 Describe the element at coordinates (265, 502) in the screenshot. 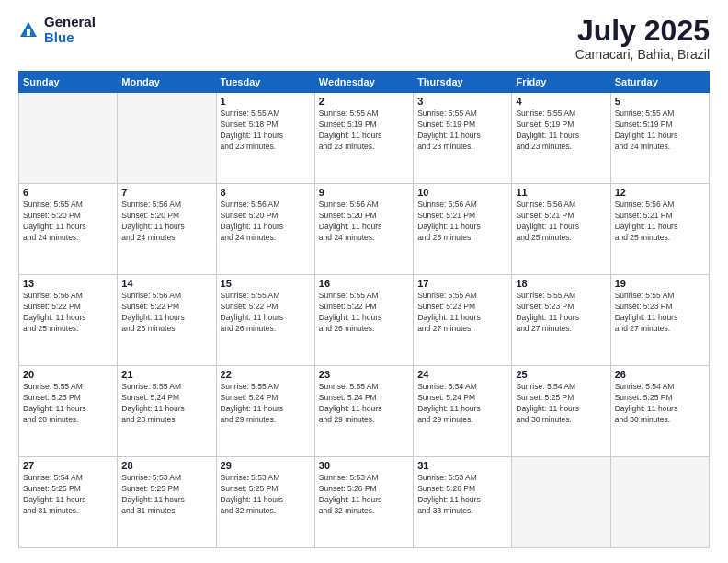

I see `calendar-day-cell: 29Sunrise: 5:53 AM Sunset: 5:25 PM Dayli…` at that location.